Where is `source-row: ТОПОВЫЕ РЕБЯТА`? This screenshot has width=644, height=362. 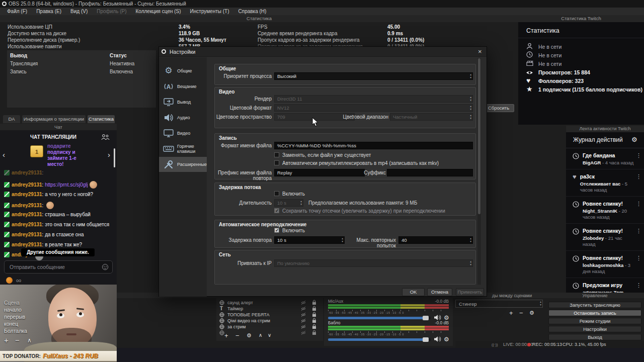 source-row: ТОПОВЫЕ РЕБЯТА is located at coordinates (270, 315).